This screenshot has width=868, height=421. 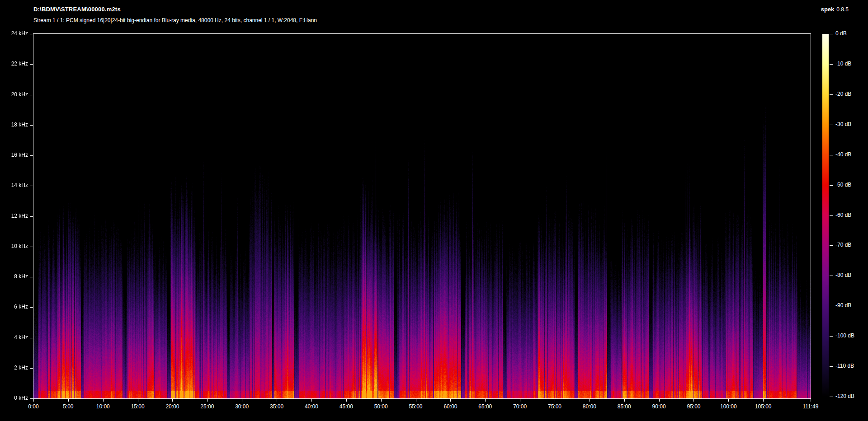 What do you see at coordinates (851, 94) in the screenshot?
I see `legend-label: -20 dB` at bounding box center [851, 94].